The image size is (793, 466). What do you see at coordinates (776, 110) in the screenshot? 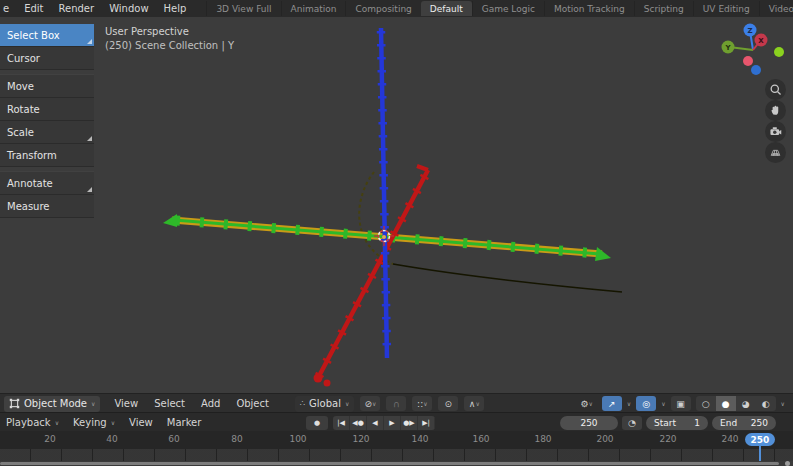
I see `pan-button` at bounding box center [776, 110].